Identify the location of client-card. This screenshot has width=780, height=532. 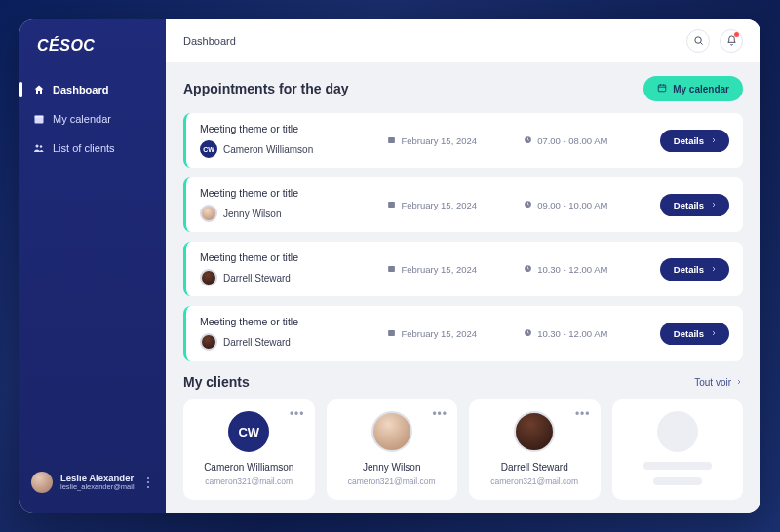
(679, 450).